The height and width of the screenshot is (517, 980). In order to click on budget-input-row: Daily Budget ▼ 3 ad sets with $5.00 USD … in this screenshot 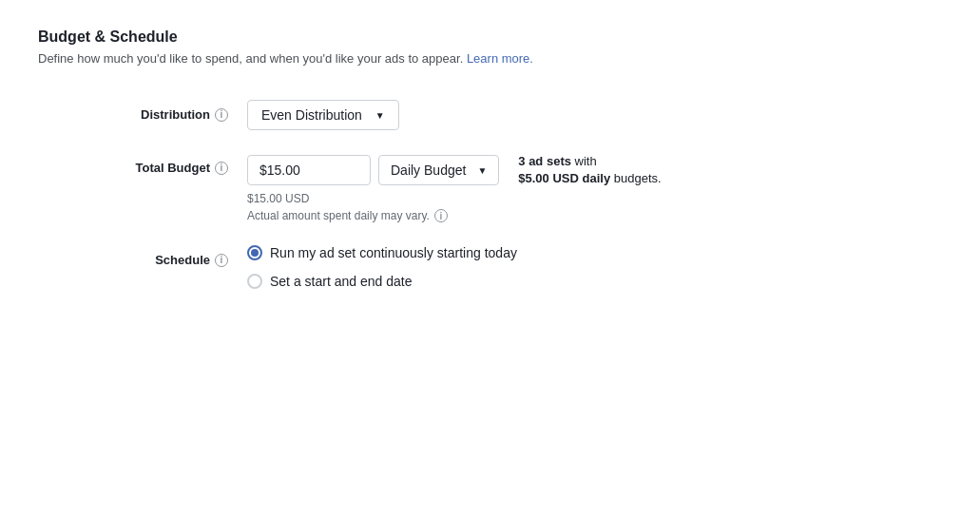, I will do `click(454, 170)`.